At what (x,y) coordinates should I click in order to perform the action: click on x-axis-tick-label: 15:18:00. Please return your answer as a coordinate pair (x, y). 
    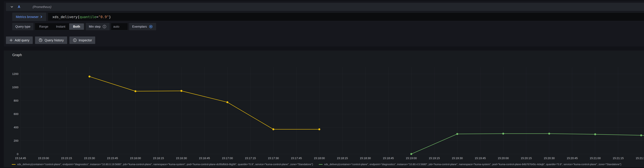
    Looking at the image, I should click on (319, 158).